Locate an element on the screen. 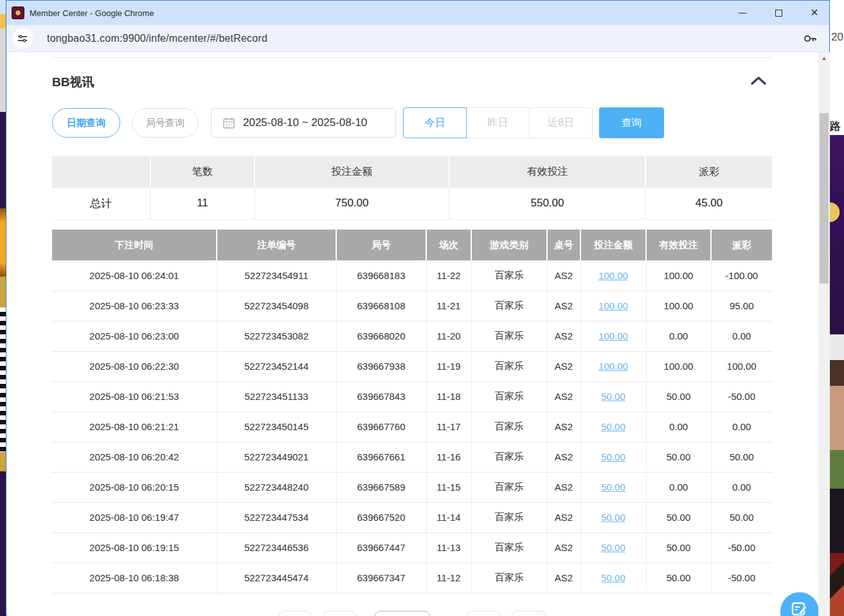 This screenshot has width=844, height=616. close-button: ✕ is located at coordinates (814, 13).